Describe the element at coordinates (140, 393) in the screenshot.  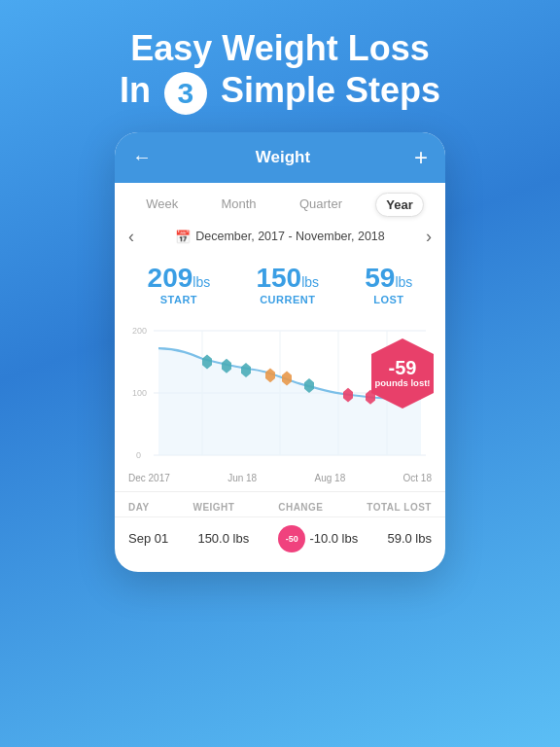
I see `svg-text: 100` at that location.